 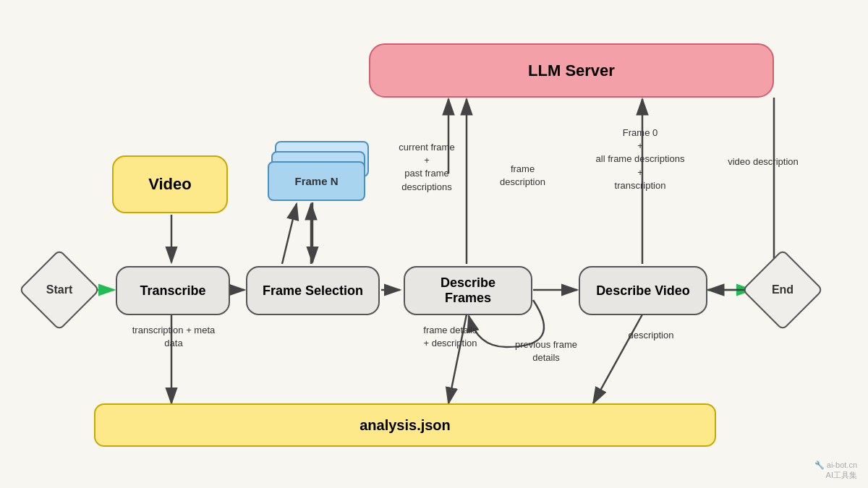 What do you see at coordinates (450, 337) in the screenshot?
I see `annotation-frame-details: frame details+ description` at bounding box center [450, 337].